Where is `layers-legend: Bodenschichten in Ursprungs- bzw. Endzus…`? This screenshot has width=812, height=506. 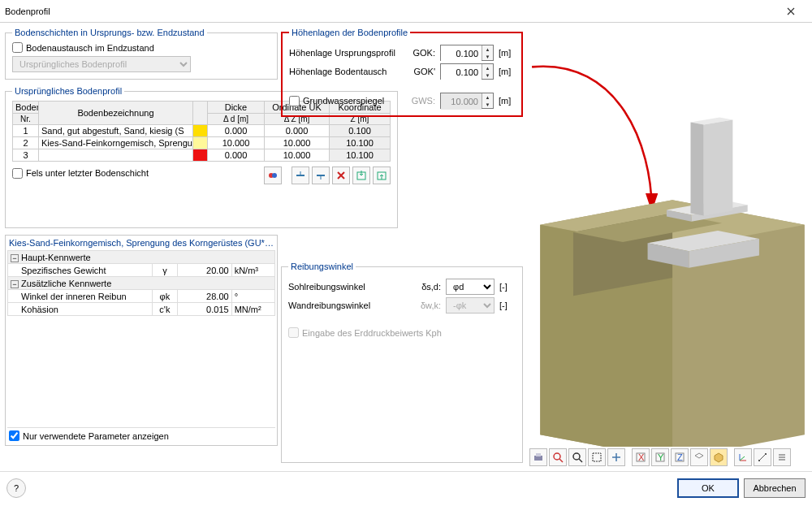 layers-legend: Bodenschichten in Ursprungs- bzw. Endzus… is located at coordinates (110, 32).